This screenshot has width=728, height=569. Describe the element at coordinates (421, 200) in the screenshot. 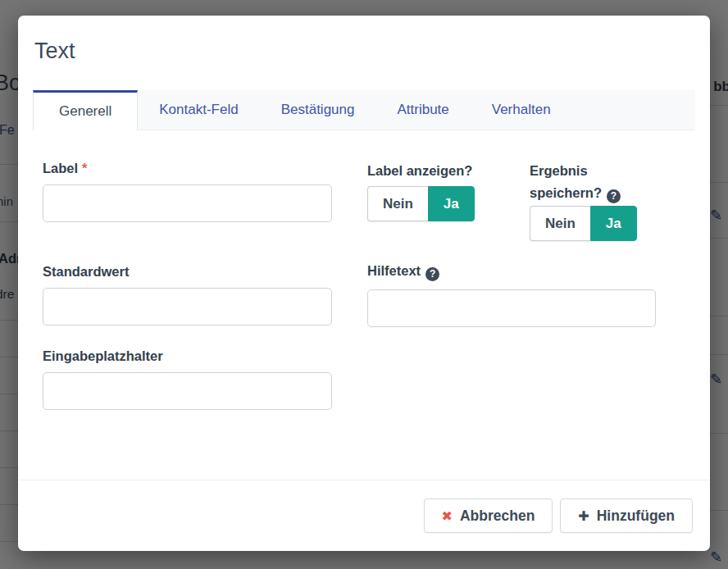

I see `show-label-group: Label anzeigen? NeinJa` at that location.